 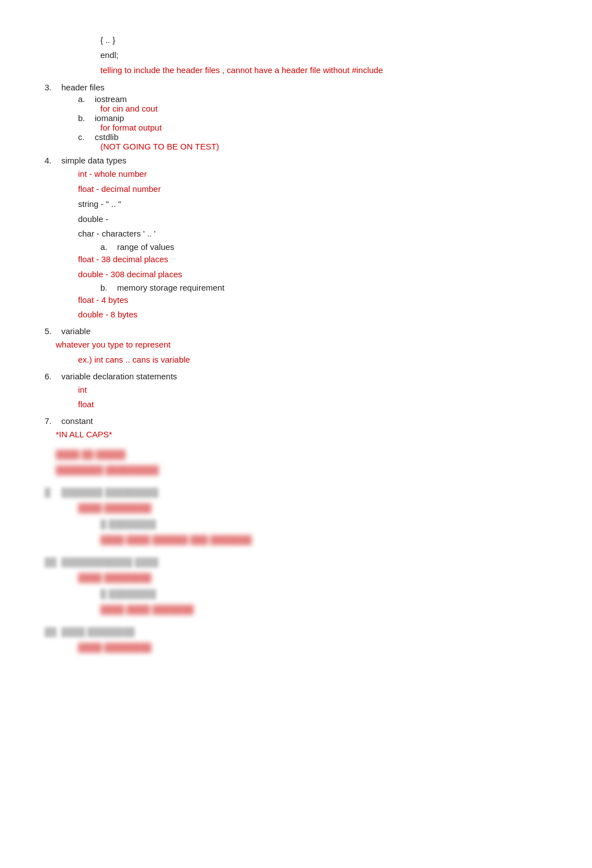 I want to click on detail-double: double -, so click(x=312, y=220).